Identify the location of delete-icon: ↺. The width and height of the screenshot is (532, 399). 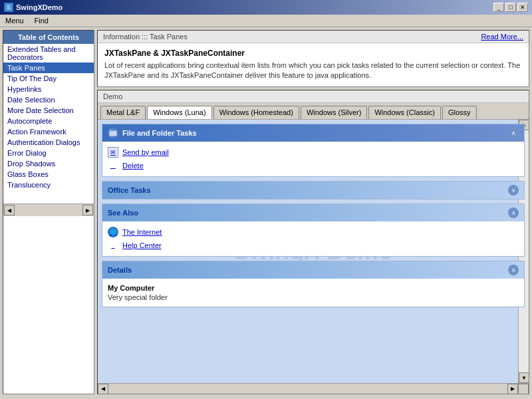
(113, 166).